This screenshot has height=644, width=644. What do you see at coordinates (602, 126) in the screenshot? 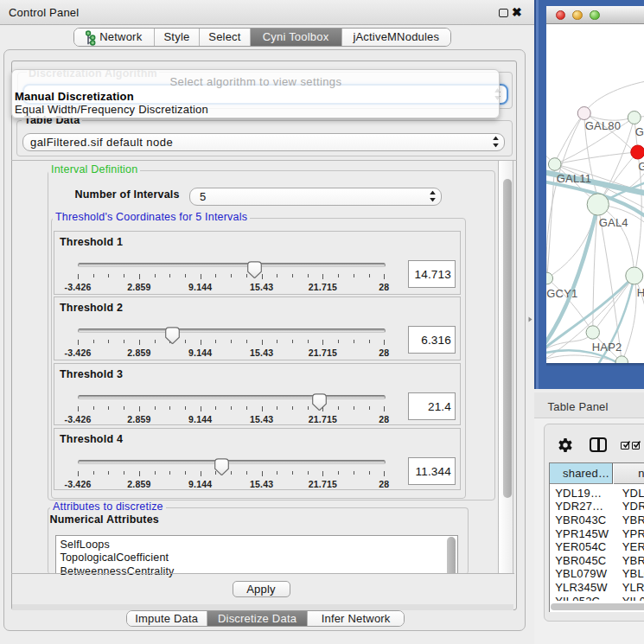
I see `svg-text: GAL80` at bounding box center [602, 126].